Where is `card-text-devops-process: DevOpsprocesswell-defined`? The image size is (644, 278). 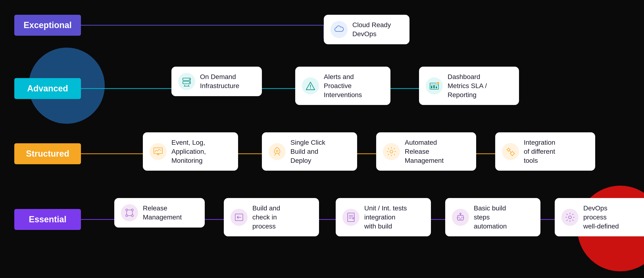
card-text-devops-process: DevOpsprocesswell-defined is located at coordinates (601, 217).